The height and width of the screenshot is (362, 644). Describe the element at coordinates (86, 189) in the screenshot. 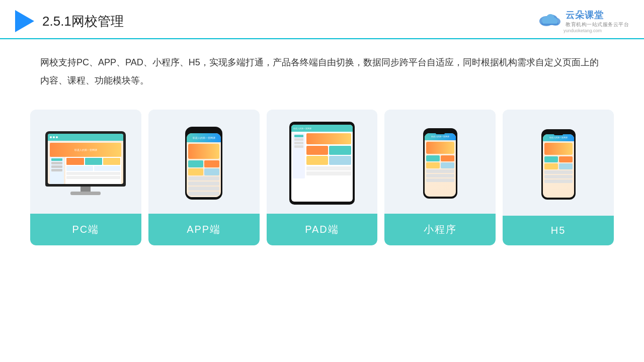

I see `monitor-stand` at that location.